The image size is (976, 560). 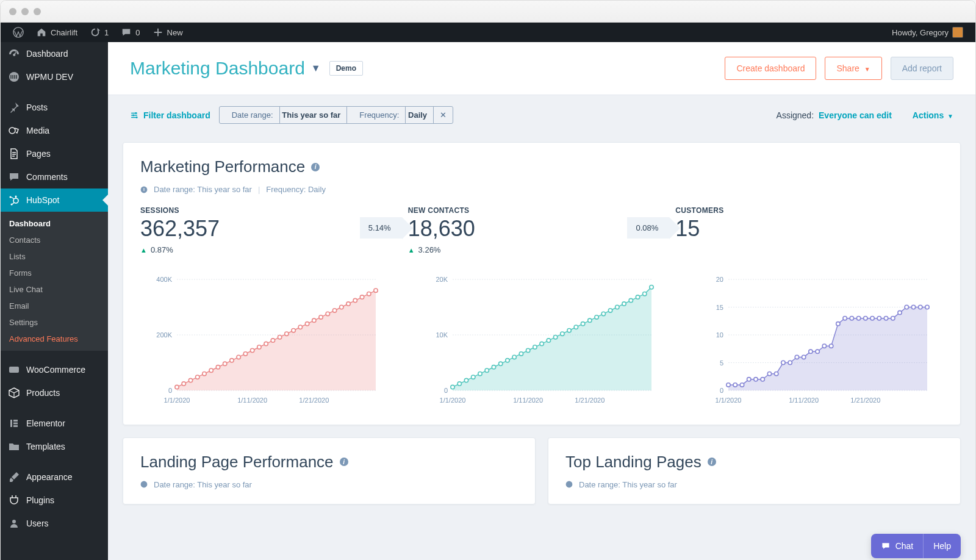 I want to click on gauge-icon, so click(x=14, y=54).